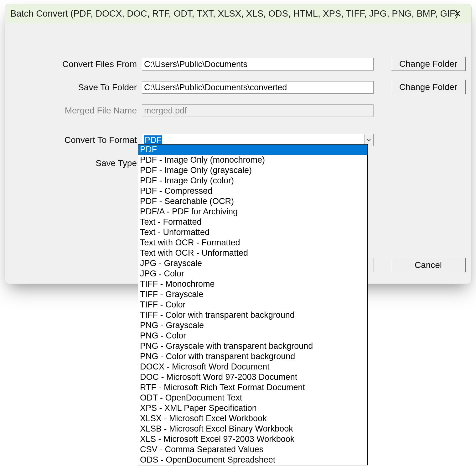  Describe the element at coordinates (234, 14) in the screenshot. I see `dialog-title: Batch Convert (PDF, DOCX, DOC, RTF, ODT,…` at that location.